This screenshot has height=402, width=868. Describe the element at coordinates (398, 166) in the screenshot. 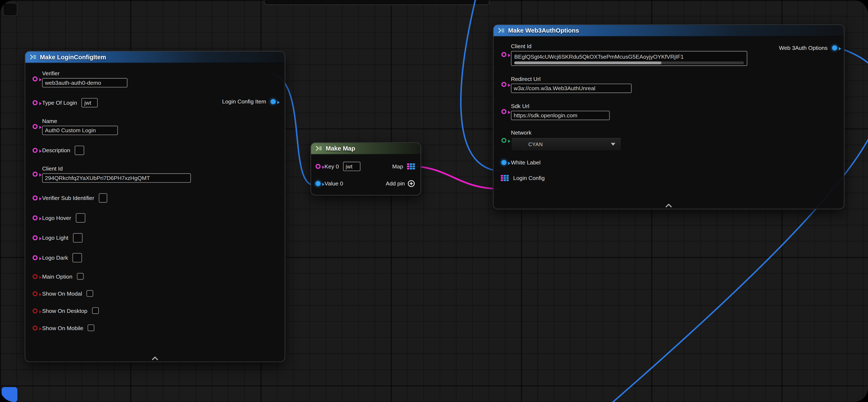

I see `output-pin-label: Map` at that location.